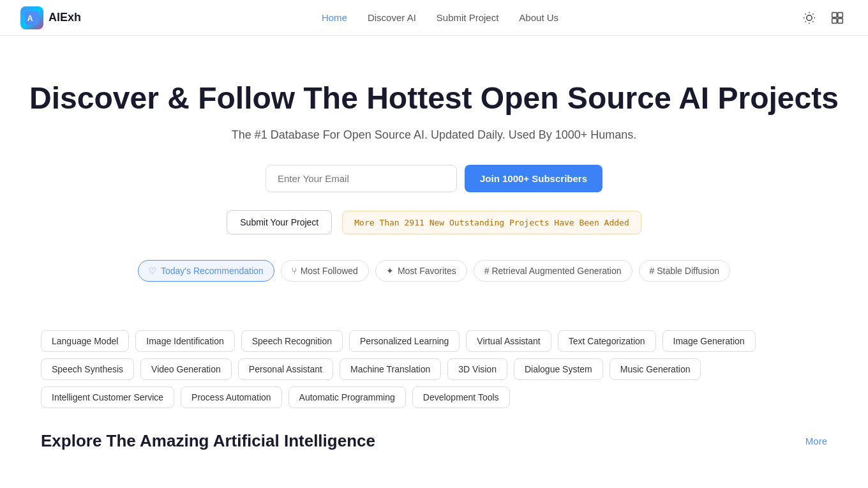 The image size is (868, 488). I want to click on branch-icon: ⑂, so click(294, 271).